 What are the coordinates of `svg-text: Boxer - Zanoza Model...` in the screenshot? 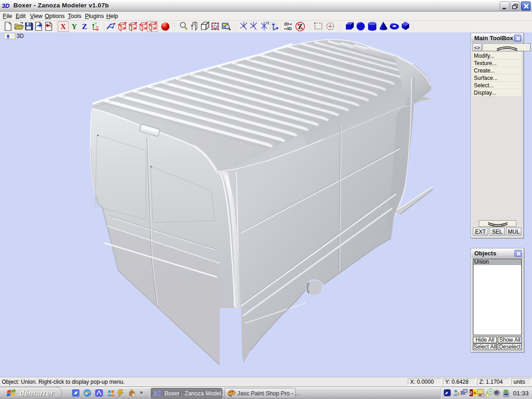 It's located at (195, 393).